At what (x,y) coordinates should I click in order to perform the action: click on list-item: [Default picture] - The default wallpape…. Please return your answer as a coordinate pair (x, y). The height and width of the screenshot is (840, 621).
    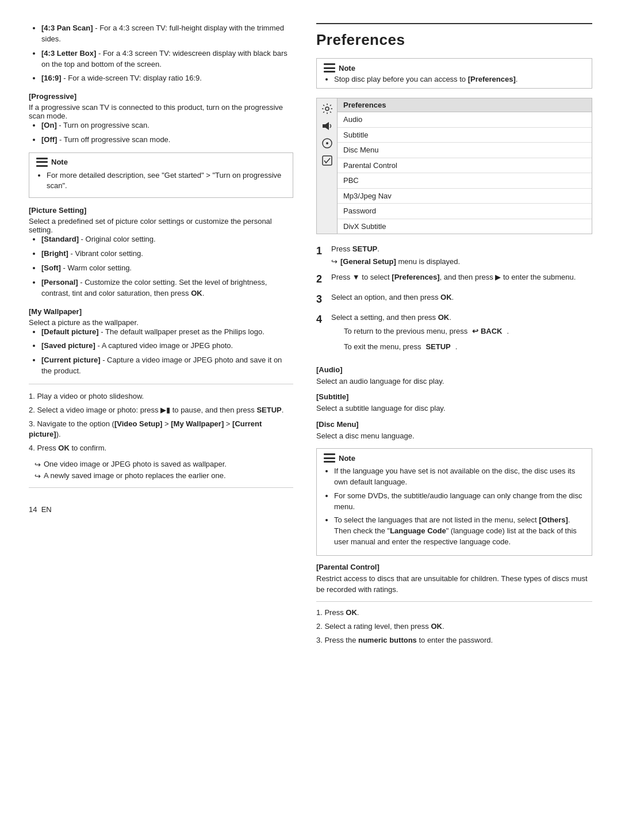
    Looking at the image, I should click on (167, 333).